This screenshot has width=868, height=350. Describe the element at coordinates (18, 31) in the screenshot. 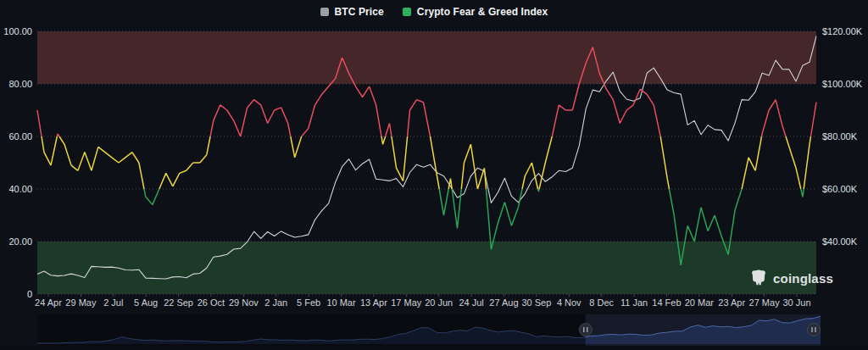

I see `y-axis-left-label: 100.00` at that location.